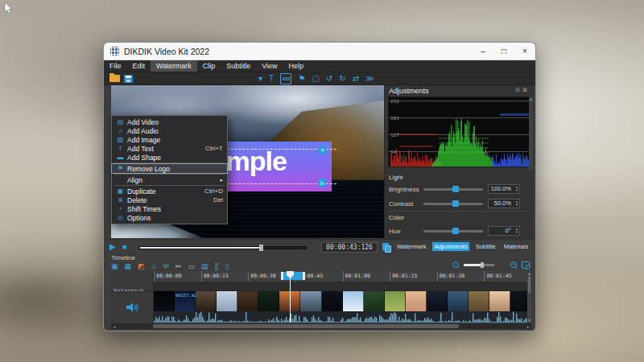  I want to click on text-icon: T, so click(121, 148).